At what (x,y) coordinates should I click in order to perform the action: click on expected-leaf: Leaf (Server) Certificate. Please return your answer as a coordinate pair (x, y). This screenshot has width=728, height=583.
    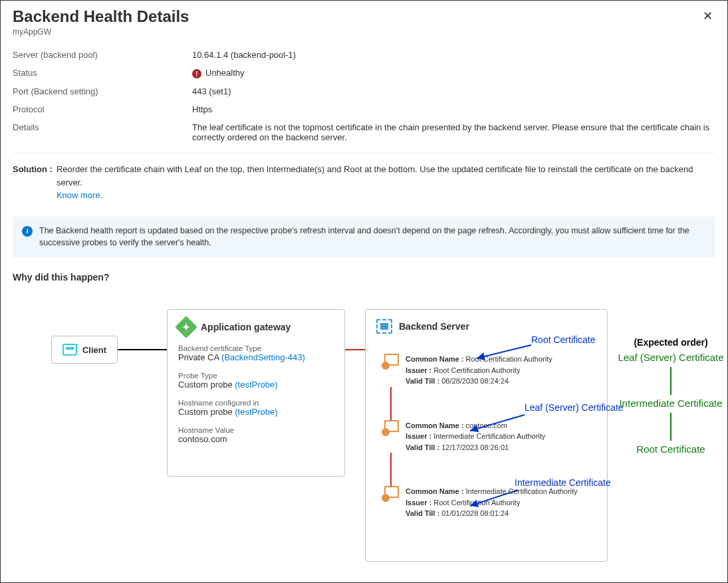
    Looking at the image, I should click on (671, 358).